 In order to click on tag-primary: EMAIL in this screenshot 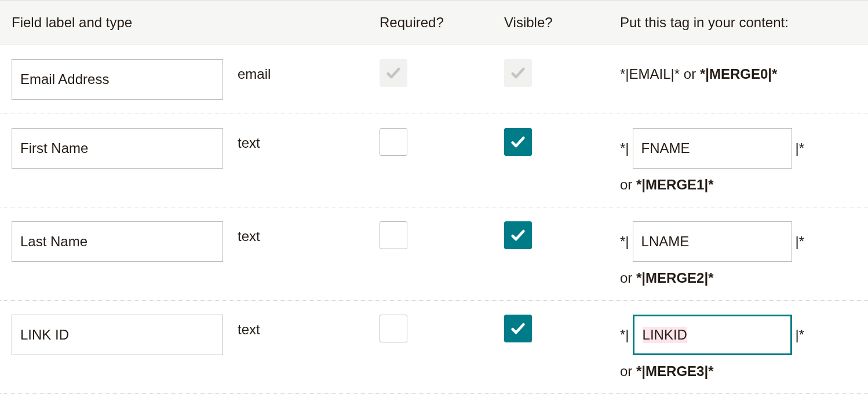, I will do `click(650, 74)`.